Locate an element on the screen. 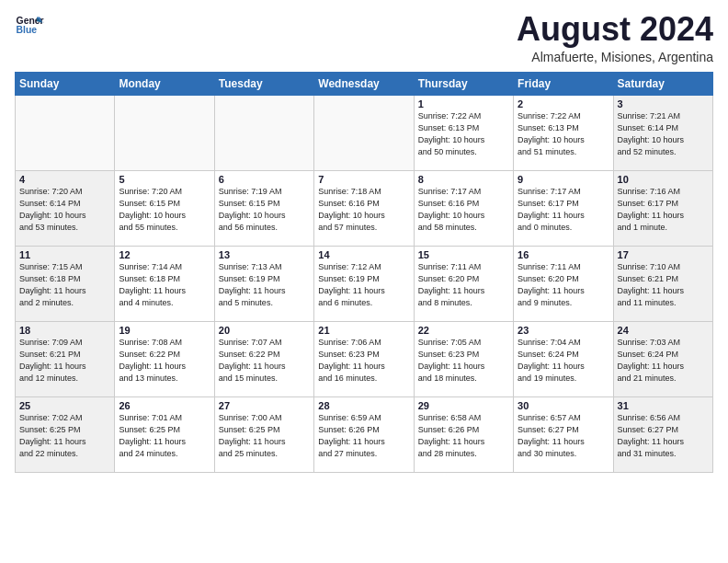 The image size is (728, 563). day-info: Sunrise: 6:58 AMSunset: 6:26 PMDaylight:… is located at coordinates (463, 436).